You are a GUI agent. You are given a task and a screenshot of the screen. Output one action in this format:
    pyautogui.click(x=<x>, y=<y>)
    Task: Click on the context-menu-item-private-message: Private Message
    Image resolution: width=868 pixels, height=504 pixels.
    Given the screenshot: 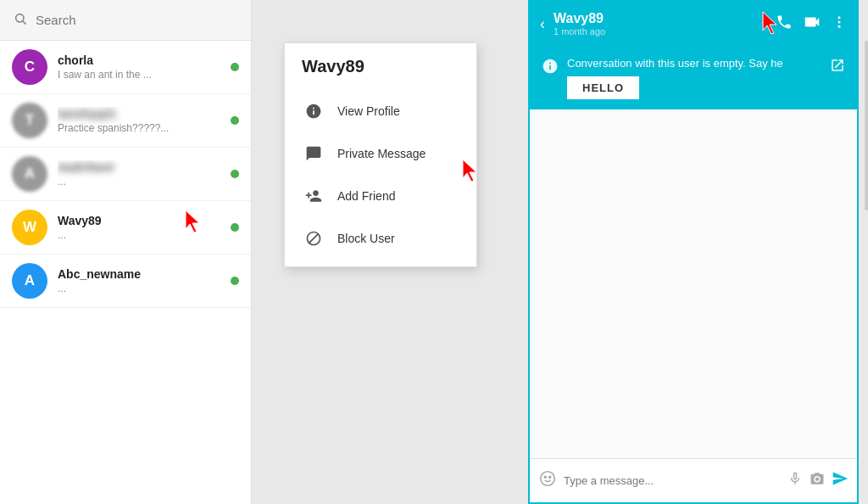 What is the action you would take?
    pyautogui.click(x=381, y=154)
    